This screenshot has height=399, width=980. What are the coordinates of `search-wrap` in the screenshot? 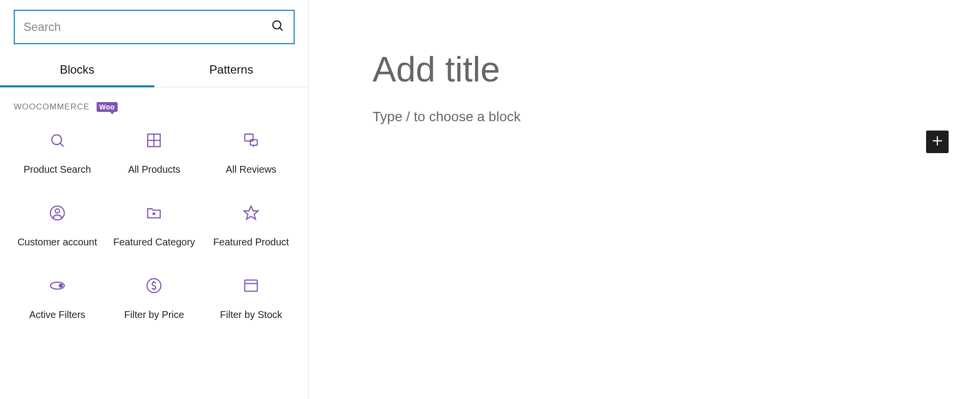 It's located at (154, 32).